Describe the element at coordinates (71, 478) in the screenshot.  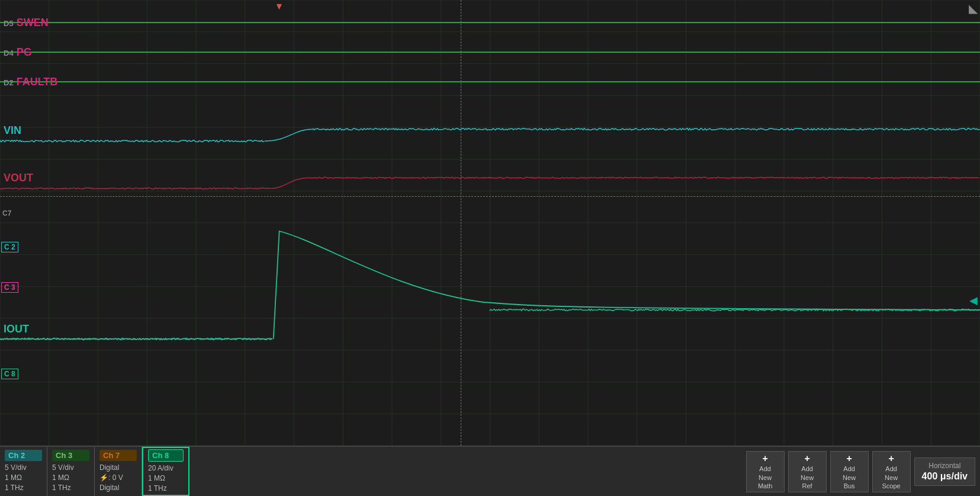
I see `ch3-values: 5 V/div 1 MΩ 1 THz` at that location.